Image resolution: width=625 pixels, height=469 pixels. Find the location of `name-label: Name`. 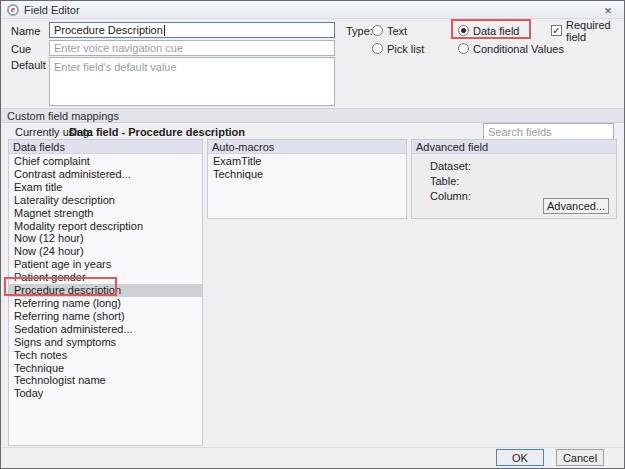

name-label: Name is located at coordinates (26, 31).